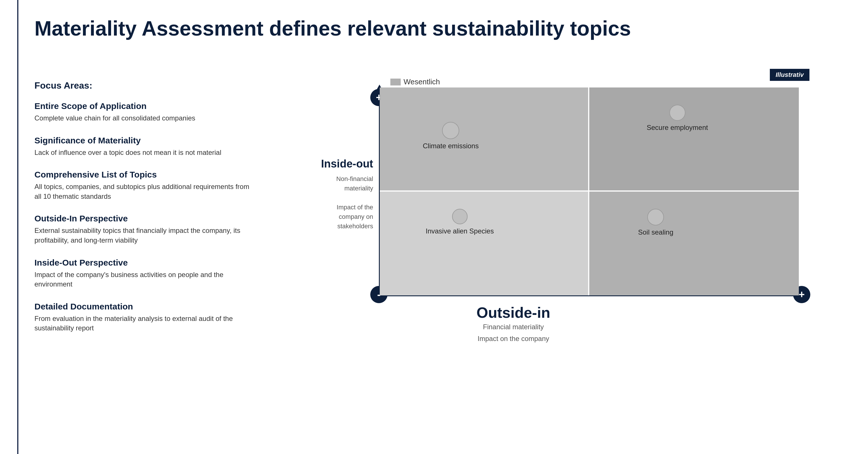 This screenshot has height=454, width=868. What do you see at coordinates (514, 333) in the screenshot?
I see `outside-in-sub-label: Financial materiality Impact on the comp…` at bounding box center [514, 333].